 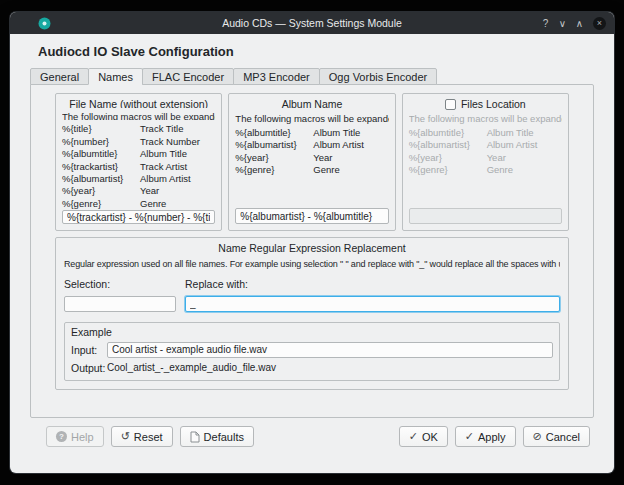 I want to click on replace-with-input, so click(x=372, y=304).